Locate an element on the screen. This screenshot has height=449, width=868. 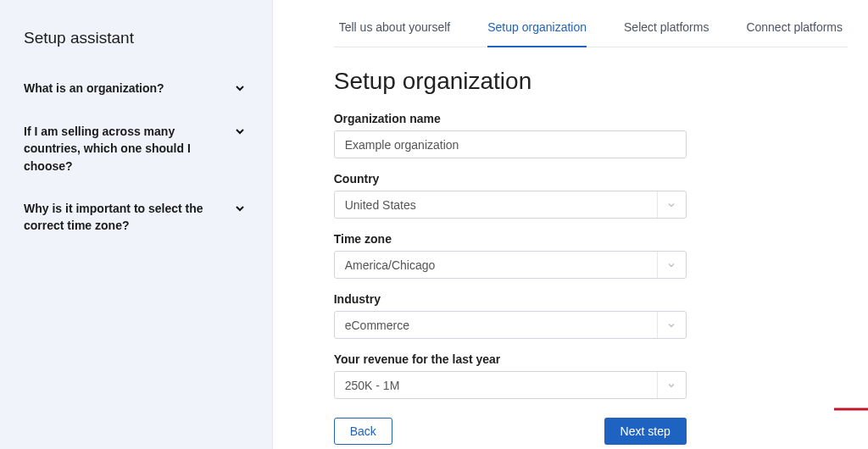
revenue-select: 250K - 1M is located at coordinates (510, 385).